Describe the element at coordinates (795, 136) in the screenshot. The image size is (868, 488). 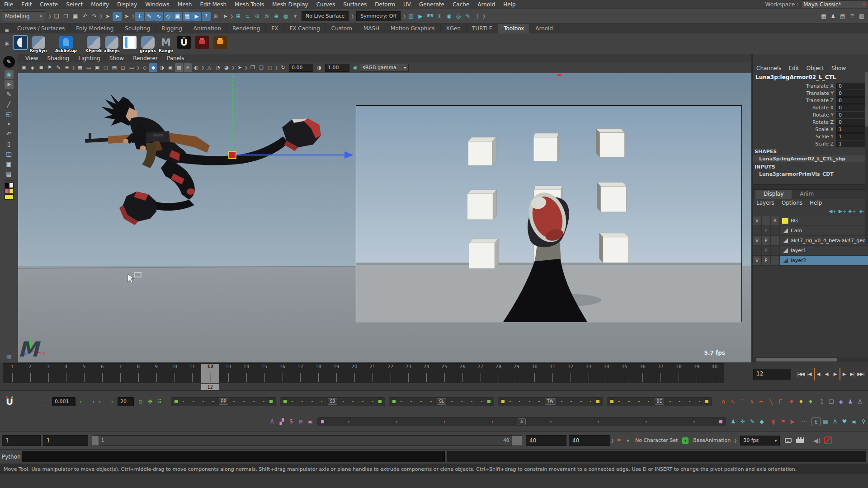
I see `channel-name: Scale Y` at that location.